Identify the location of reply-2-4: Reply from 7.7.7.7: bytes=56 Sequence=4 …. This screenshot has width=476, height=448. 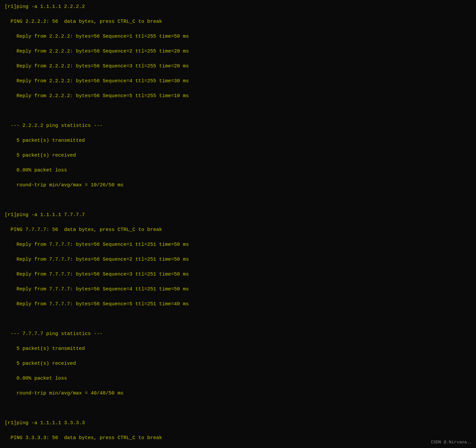
(238, 289).